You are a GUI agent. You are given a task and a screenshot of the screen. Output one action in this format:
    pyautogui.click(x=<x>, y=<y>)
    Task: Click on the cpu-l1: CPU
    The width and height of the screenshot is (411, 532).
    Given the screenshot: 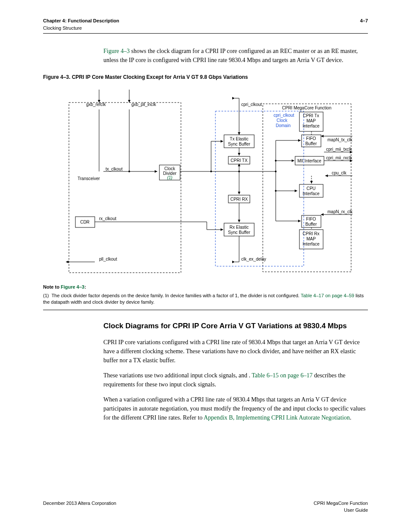 What is the action you would take?
    pyautogui.click(x=311, y=189)
    